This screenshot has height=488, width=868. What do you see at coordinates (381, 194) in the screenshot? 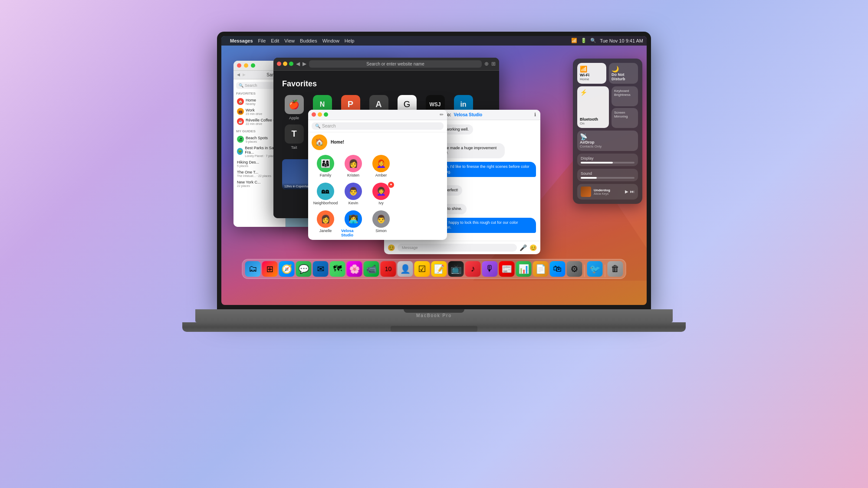
I see `contact-ivy: 👩‍🦱 ♥ Ivy` at bounding box center [381, 194].